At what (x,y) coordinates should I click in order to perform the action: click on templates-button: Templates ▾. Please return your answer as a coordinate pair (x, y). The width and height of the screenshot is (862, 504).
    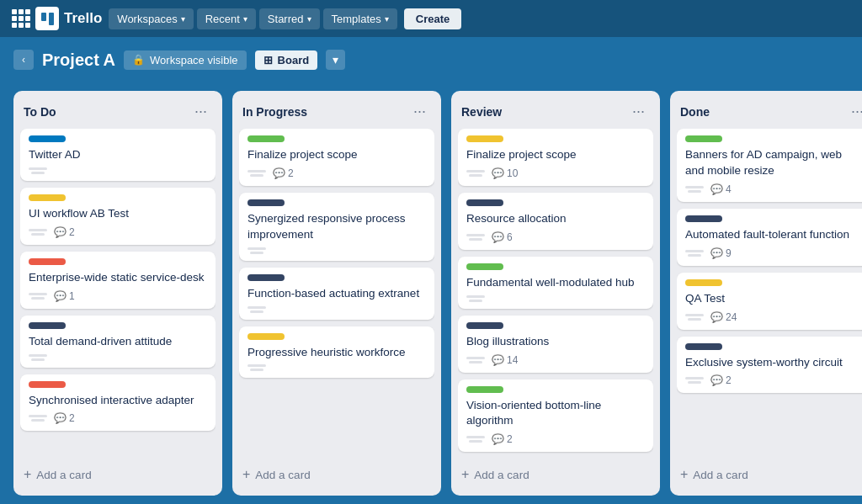
    Looking at the image, I should click on (360, 19).